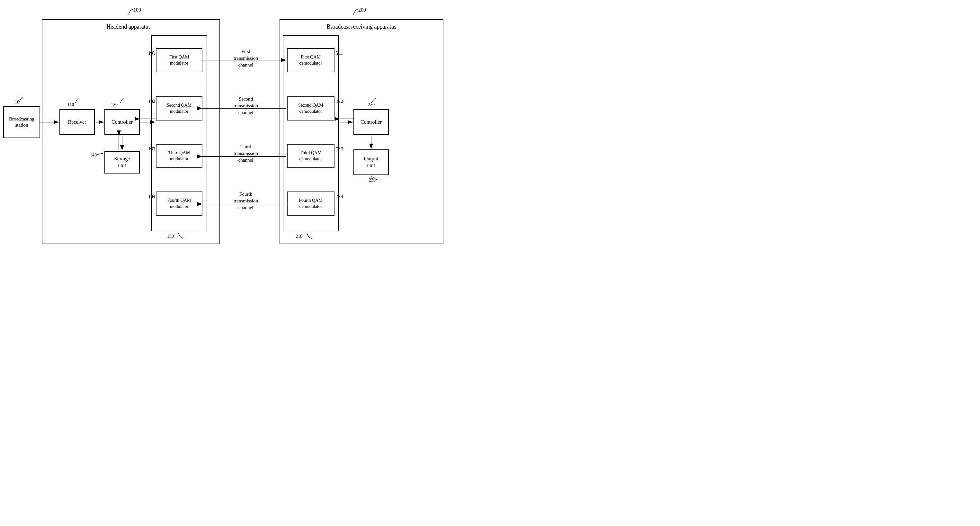 This screenshot has width=980, height=526. I want to click on fourth-qam-demod-ref: 214, so click(340, 197).